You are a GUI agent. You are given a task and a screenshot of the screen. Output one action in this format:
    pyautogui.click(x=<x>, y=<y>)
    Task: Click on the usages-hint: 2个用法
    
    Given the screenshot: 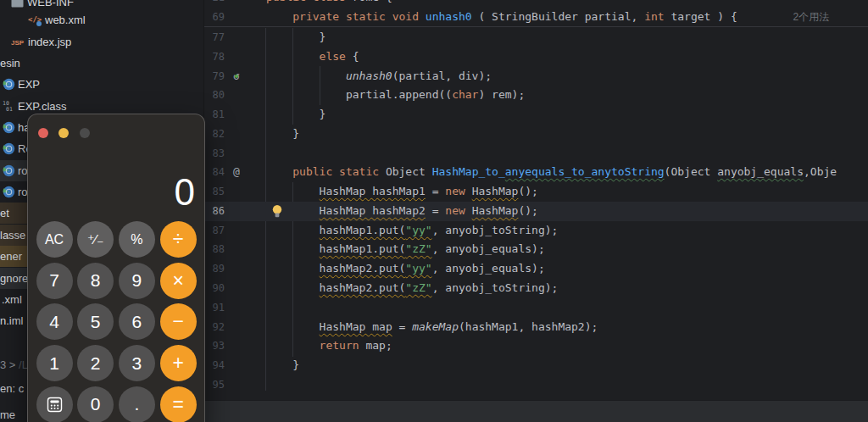 What is the action you would take?
    pyautogui.click(x=812, y=17)
    